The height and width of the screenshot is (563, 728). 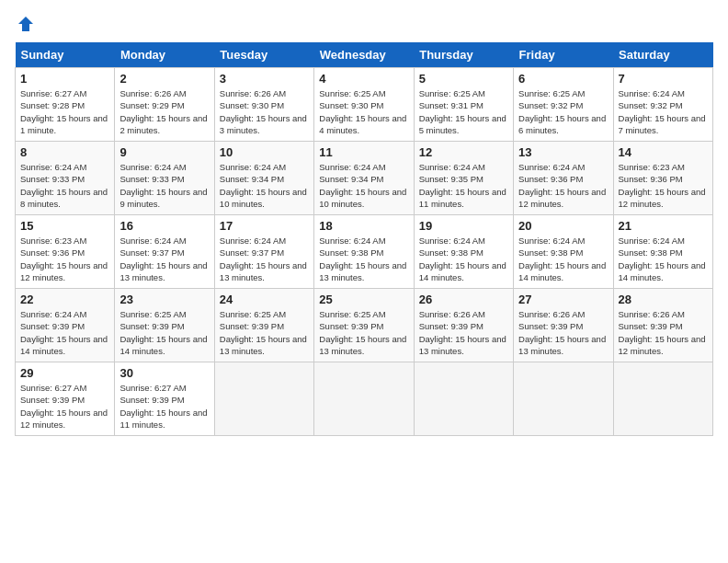 What do you see at coordinates (65, 252) in the screenshot?
I see `calendar-cell: 15 Sunrise: 6:23 AM Sunset: 9:36 PM Dayl…` at bounding box center [65, 252].